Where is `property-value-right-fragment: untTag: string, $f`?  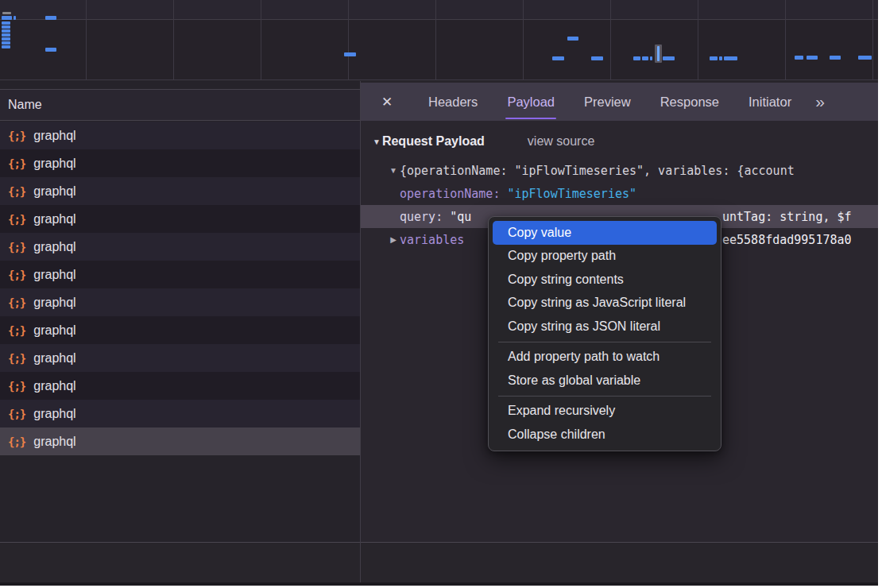
property-value-right-fragment: untTag: string, $f is located at coordinates (787, 216).